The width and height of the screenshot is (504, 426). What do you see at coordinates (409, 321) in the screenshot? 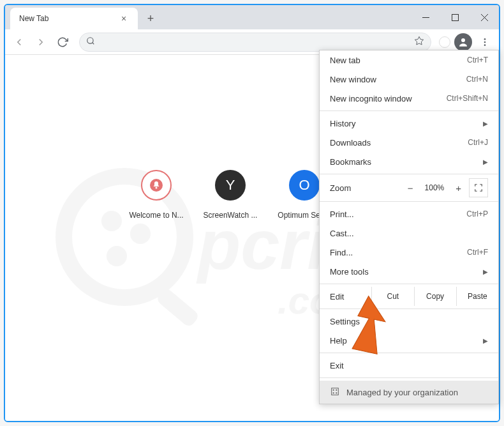
I see `menu-settings: Settings` at bounding box center [409, 321].